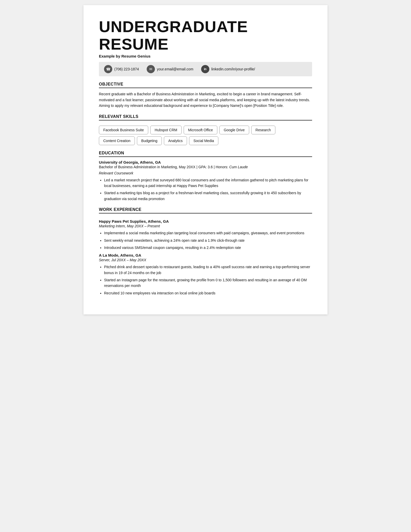 This screenshot has height=532, width=411. I want to click on email-address: your.email@email.com, so click(175, 69).